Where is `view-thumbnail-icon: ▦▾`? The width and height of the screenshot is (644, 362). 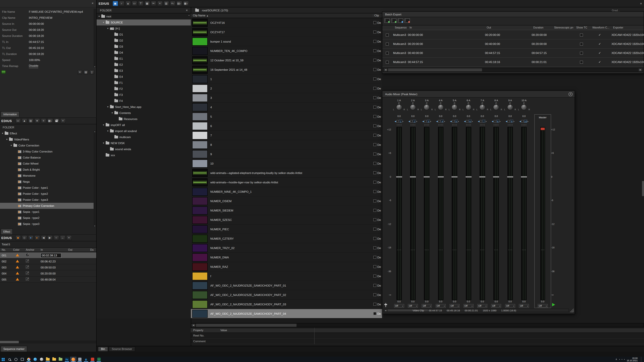
view-thumbnail-icon: ▦▾ is located at coordinates (186, 3).